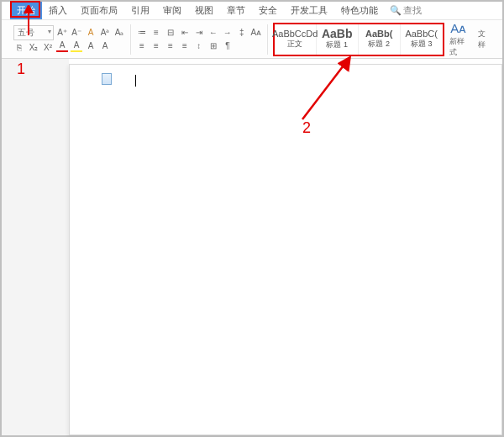  Describe the element at coordinates (19, 48) in the screenshot. I see `format-painter-icon: ⎘` at that location.